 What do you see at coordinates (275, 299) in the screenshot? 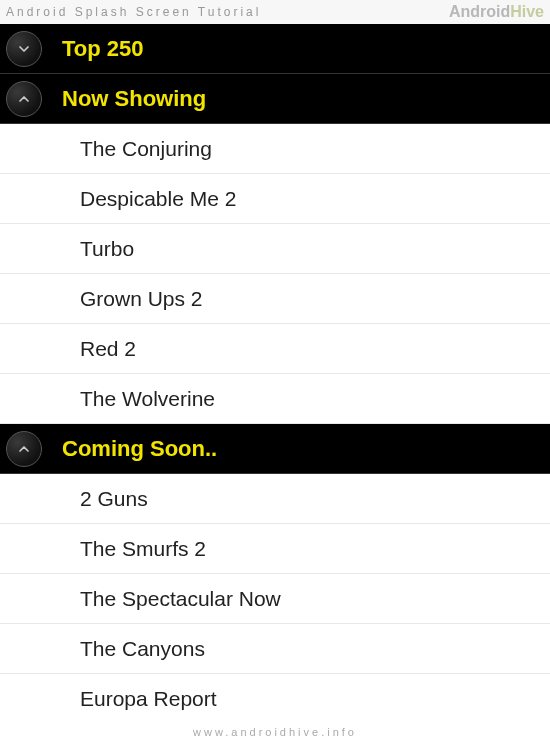
I see `list-item: Grown Ups 2` at bounding box center [275, 299].